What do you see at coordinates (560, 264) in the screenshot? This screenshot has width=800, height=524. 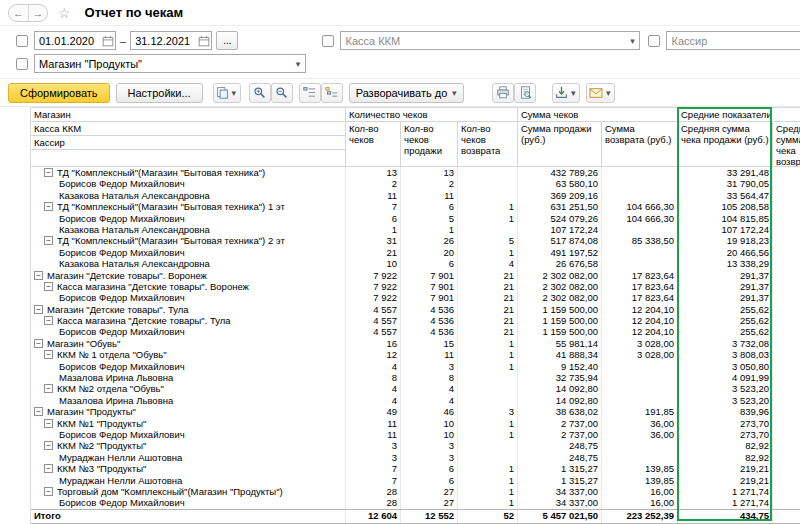 I see `cell-value: 26 676,58` at bounding box center [560, 264].